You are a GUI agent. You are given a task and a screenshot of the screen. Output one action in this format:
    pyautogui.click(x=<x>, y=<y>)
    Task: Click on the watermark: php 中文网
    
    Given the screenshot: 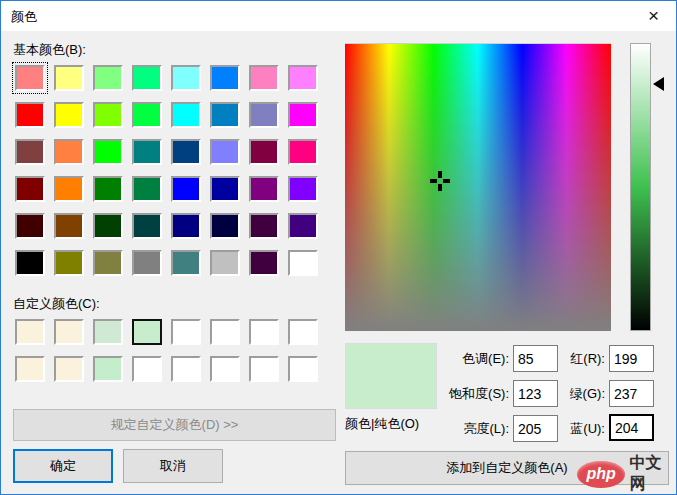 What is the action you would take?
    pyautogui.click(x=626, y=474)
    